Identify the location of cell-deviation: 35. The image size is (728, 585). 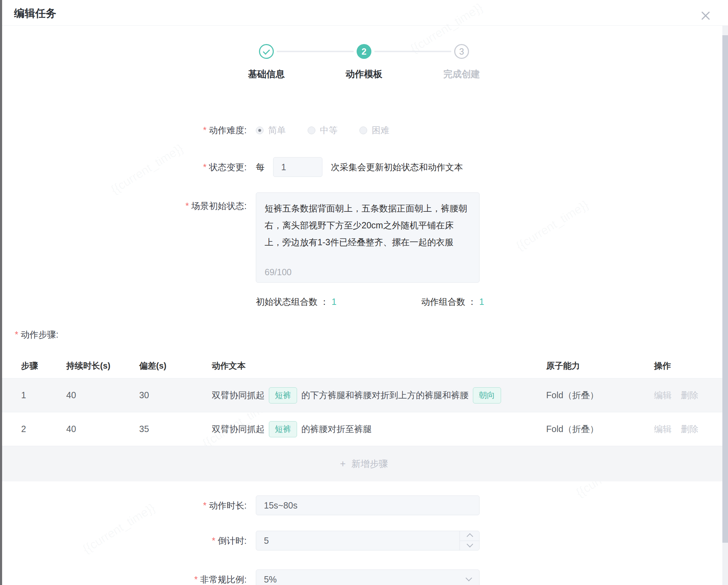
(175, 429).